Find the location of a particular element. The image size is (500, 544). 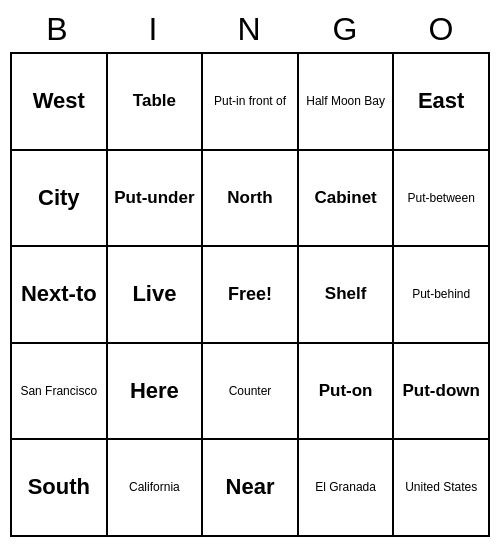

bingo-letter: I is located at coordinates (154, 30).